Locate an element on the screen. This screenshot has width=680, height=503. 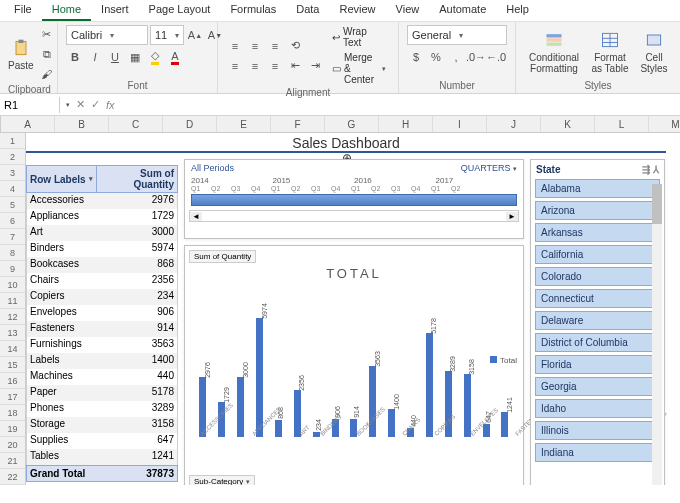
column-header: M is located at coordinates (664, 124).